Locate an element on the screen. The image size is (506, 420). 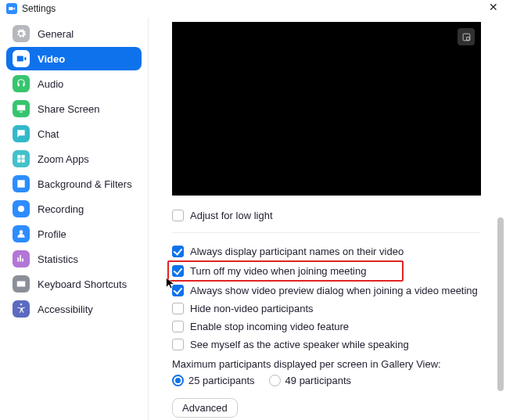
sidebar-item-label: Share Screen is located at coordinates (69, 109).